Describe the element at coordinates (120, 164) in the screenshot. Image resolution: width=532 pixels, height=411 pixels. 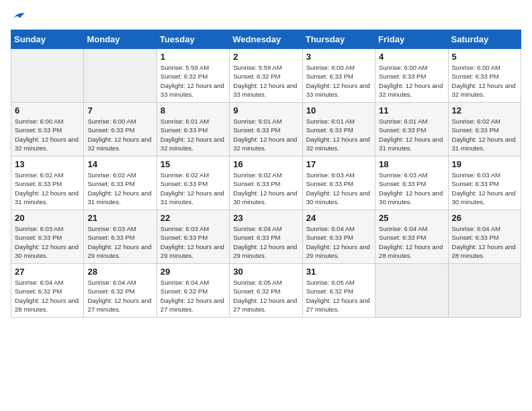
I see `day-number: 14` at that location.